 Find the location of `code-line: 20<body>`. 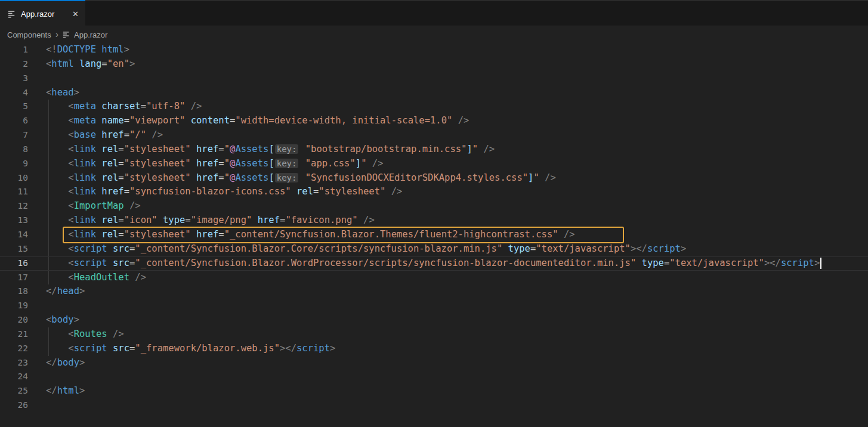

code-line: 20<body> is located at coordinates (434, 320).